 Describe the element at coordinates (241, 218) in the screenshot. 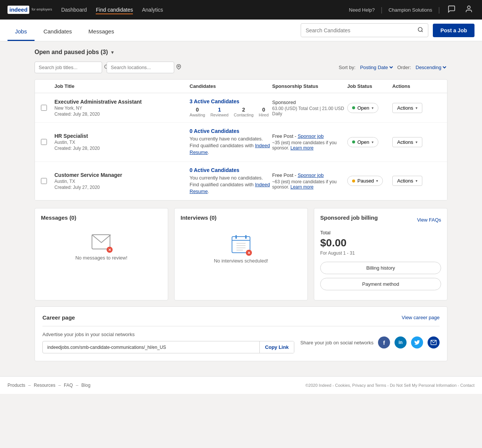

I see `interviews-panel-title: Interviews (0)` at that location.